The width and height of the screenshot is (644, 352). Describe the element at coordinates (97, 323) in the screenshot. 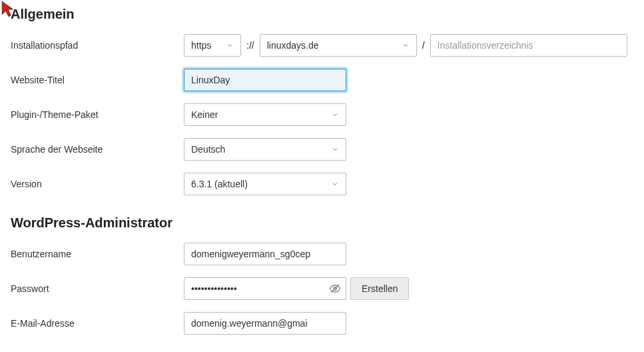

I see `label-email: E-Mail-Adresse` at that location.